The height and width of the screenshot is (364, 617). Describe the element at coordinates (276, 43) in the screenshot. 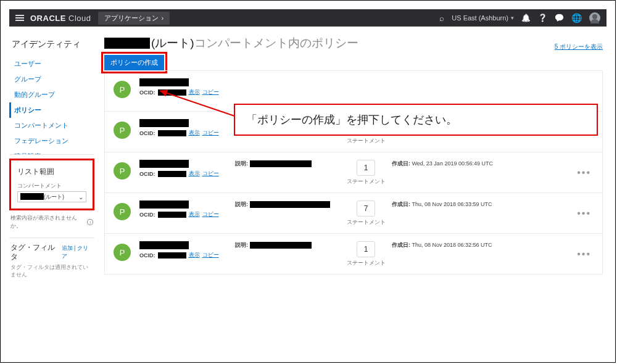

I see `page-title-rest: コンパートメント内のポリシー` at that location.